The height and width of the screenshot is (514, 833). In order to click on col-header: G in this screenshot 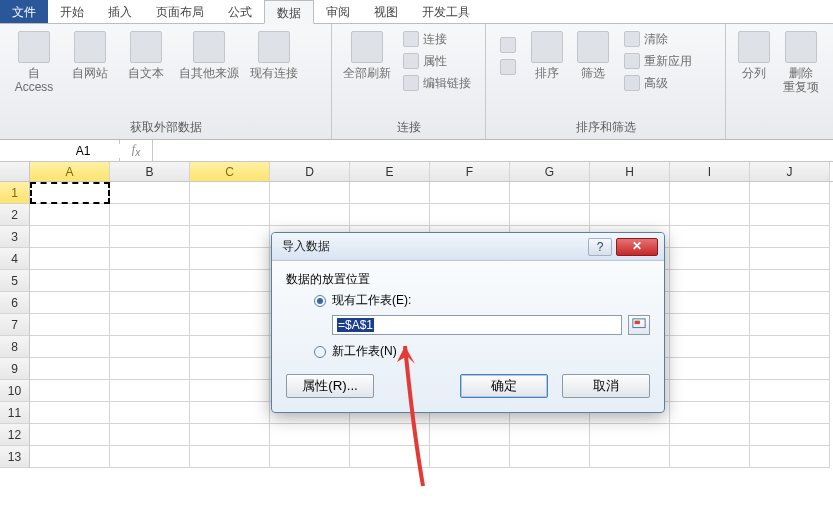, I will do `click(550, 172)`.